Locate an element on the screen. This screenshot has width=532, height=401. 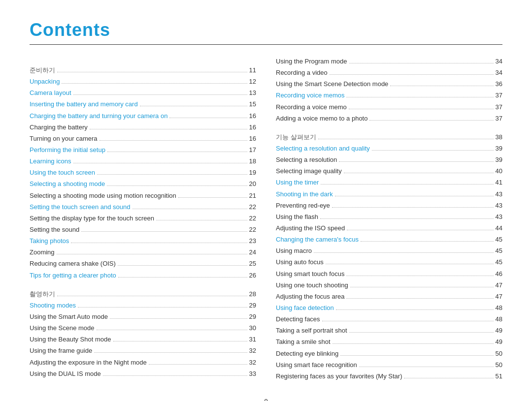
toc-entry-text: Recording voice memos is located at coordinates (310, 95).